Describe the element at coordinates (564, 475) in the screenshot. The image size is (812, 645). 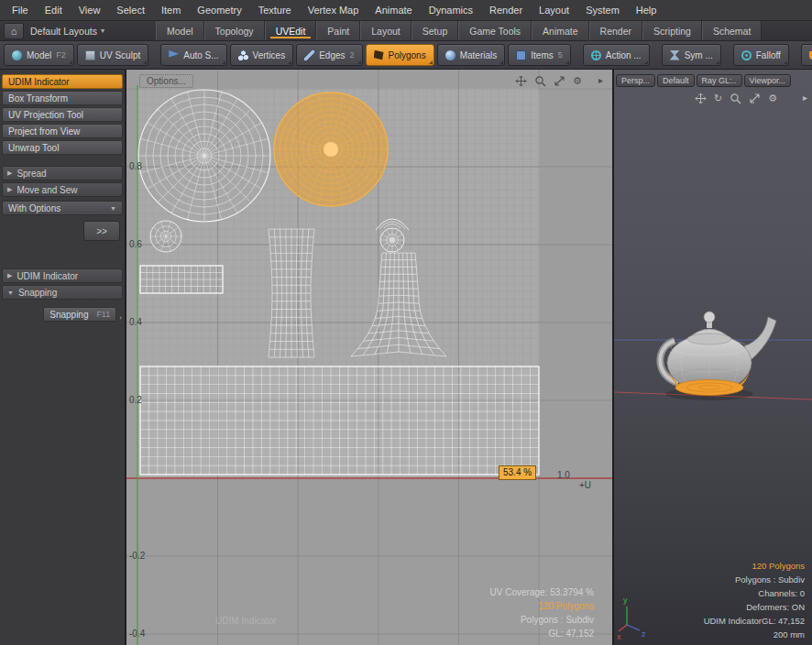
I see `u-tick-10: 1.0` at that location.